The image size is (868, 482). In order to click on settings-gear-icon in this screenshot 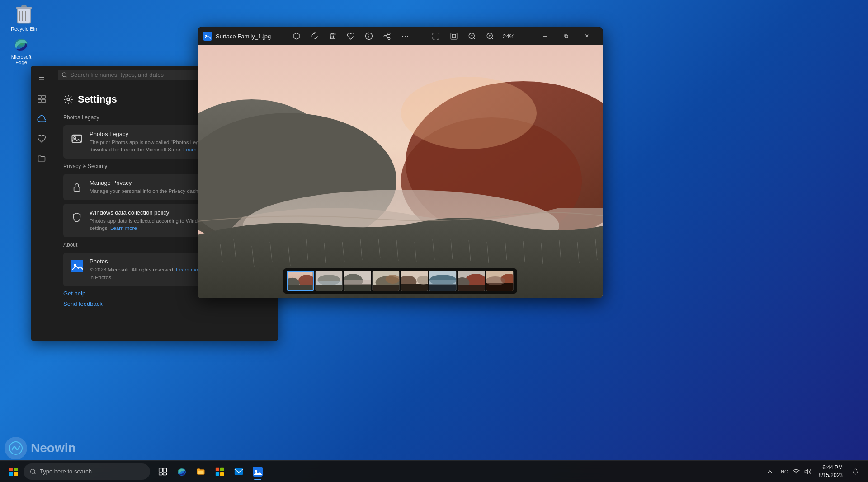, I will do `click(68, 99)`.